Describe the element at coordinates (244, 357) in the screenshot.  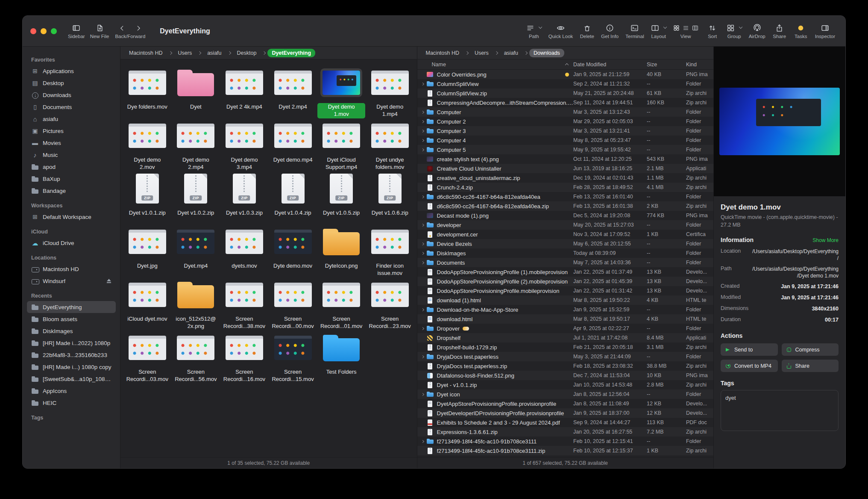
I see `grid-file-item: Screen Recordi...16.mov` at that location.